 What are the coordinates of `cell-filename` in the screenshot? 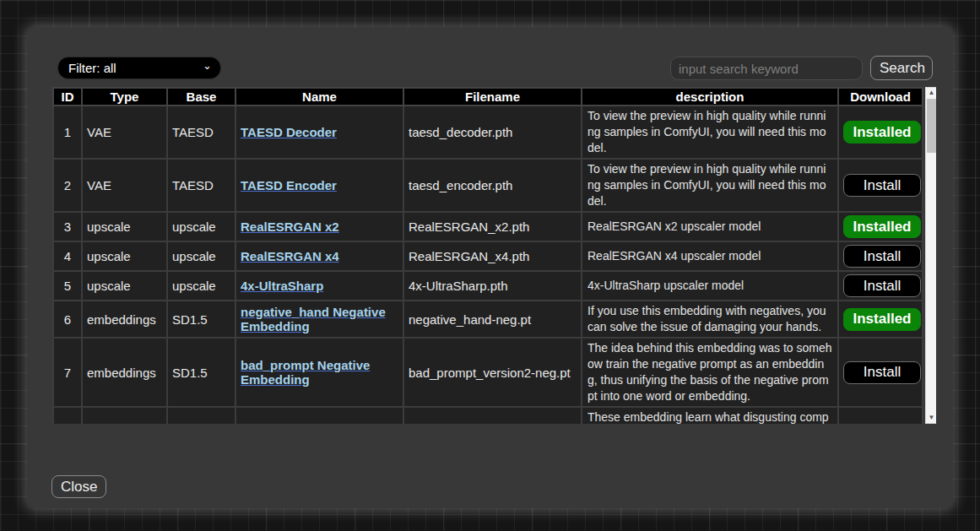 It's located at (493, 415).